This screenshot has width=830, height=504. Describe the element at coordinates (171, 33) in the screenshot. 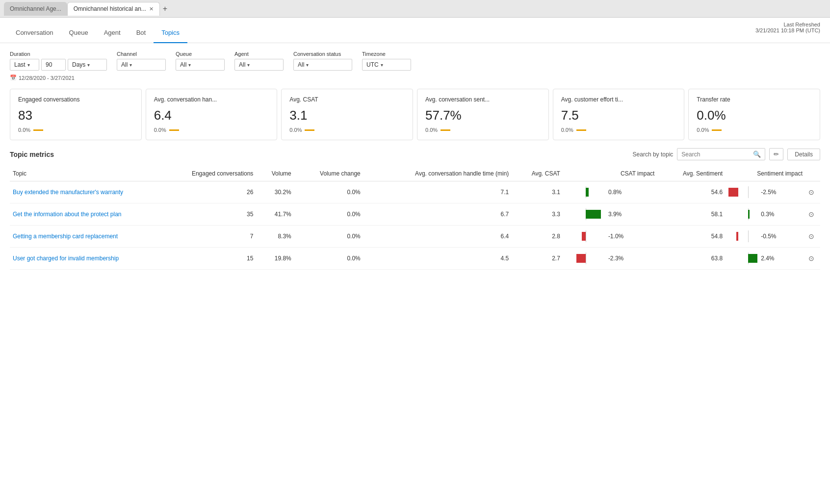

I see `nav-topics: Topics` at that location.